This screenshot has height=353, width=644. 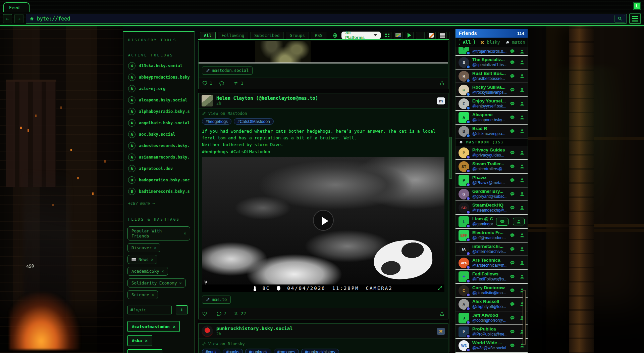 I want to click on friend-row: R Rocky Sulliva... @rockysullivanps..., so click(x=492, y=90).